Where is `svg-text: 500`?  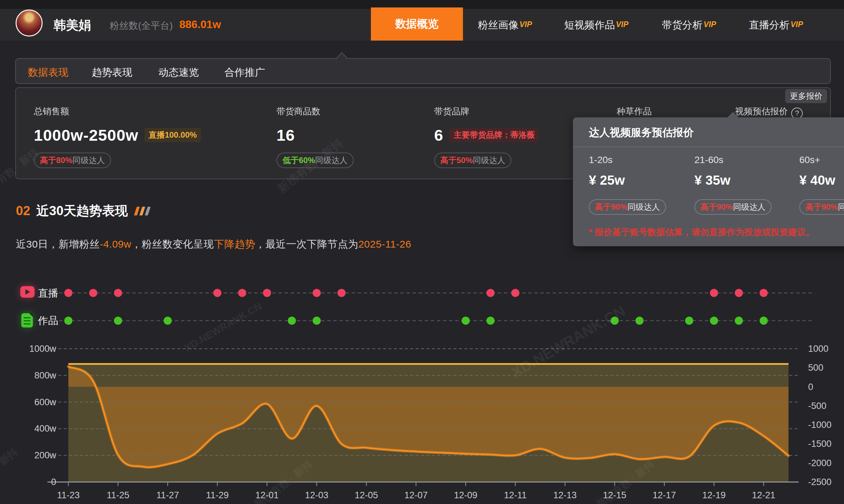
svg-text: 500 is located at coordinates (815, 368).